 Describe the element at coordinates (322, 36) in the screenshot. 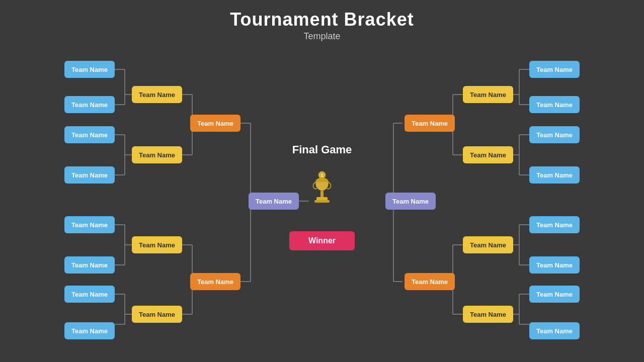

I see `page-subtitle: Template` at that location.